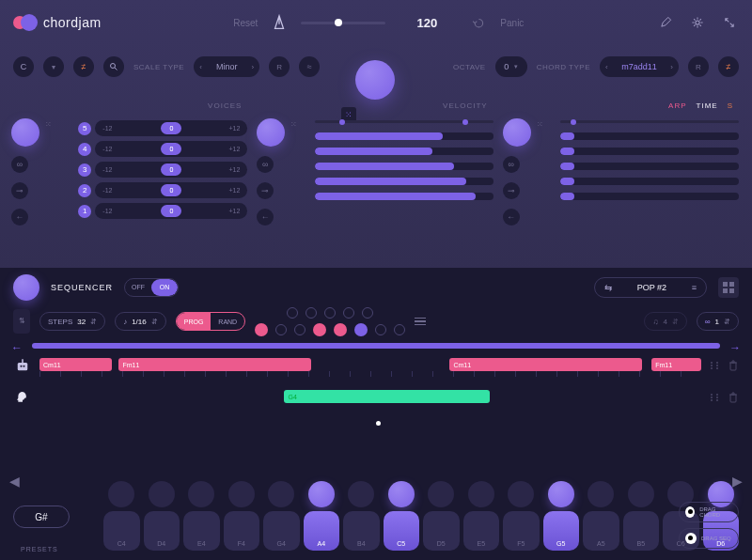 The height and width of the screenshot is (560, 752). Describe the element at coordinates (162, 531) in the screenshot. I see `key-cap: D4` at that location.